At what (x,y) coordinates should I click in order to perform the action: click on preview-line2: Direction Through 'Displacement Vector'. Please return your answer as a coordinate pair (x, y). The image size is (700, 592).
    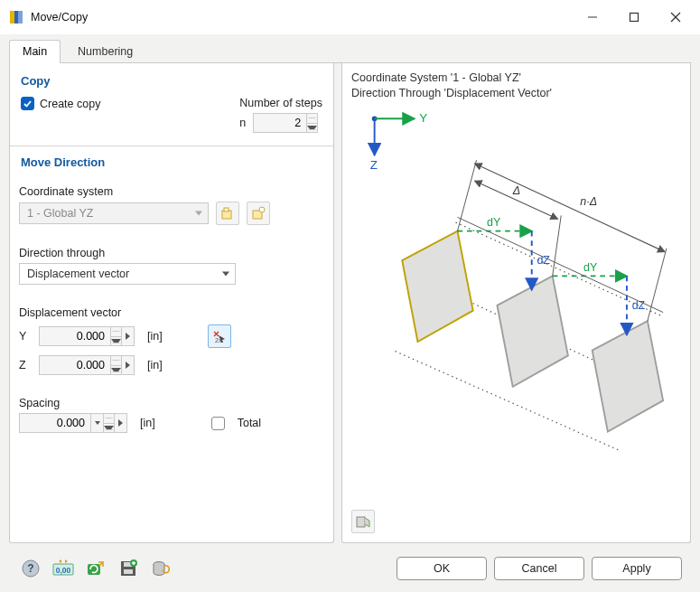
    Looking at the image, I should click on (517, 94).